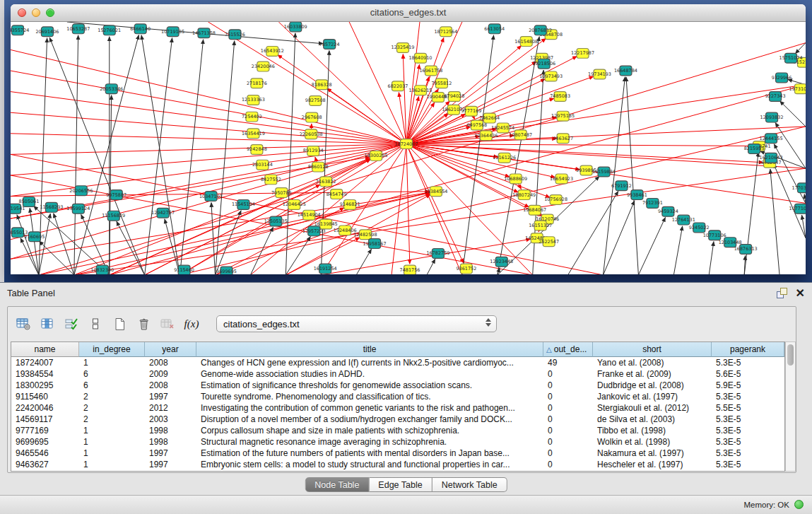 The image size is (812, 514). I want to click on cell-title: Embryonic stem cells: a model to study s…, so click(370, 465).